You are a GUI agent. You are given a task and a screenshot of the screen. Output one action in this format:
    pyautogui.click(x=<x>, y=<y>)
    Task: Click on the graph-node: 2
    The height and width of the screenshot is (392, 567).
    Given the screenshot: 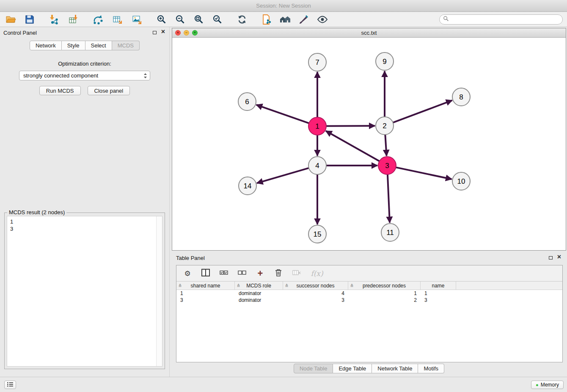 What is the action you would take?
    pyautogui.click(x=385, y=126)
    